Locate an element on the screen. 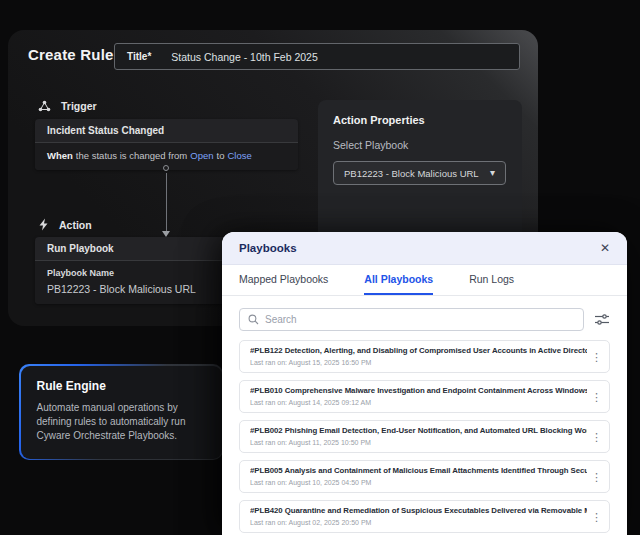 This screenshot has height=535, width=640. title-field-label: Title* is located at coordinates (139, 56).